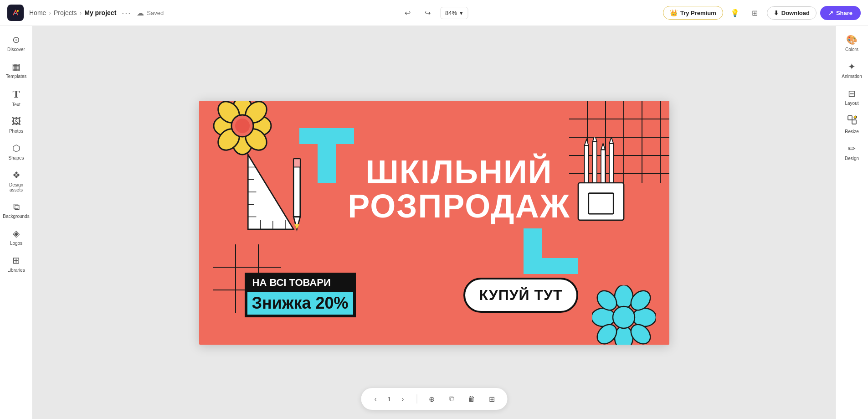 The image size is (868, 419). I want to click on text-icon: T, so click(16, 94).